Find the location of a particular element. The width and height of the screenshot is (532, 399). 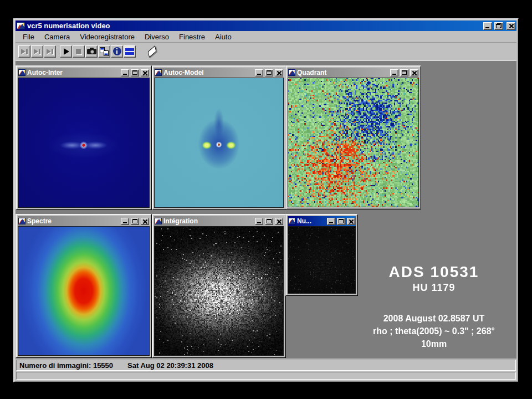

erase-button is located at coordinates (152, 52).